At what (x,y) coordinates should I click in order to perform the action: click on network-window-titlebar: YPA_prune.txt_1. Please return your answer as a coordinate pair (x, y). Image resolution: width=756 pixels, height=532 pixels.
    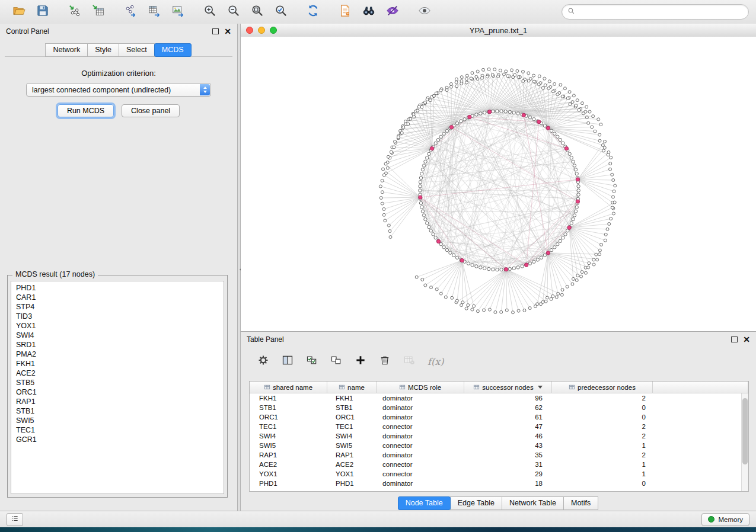
    Looking at the image, I should click on (498, 31).